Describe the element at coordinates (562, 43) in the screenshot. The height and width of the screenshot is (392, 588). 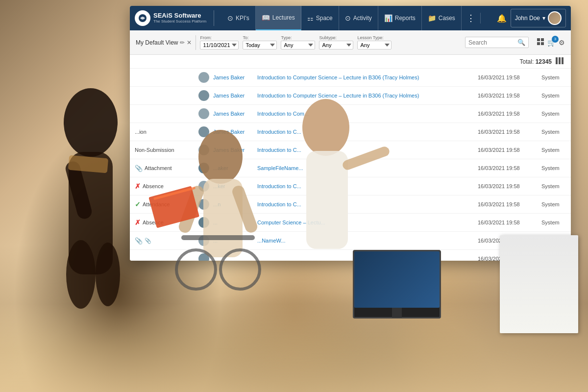
I see `settings-button: ⚙` at that location.